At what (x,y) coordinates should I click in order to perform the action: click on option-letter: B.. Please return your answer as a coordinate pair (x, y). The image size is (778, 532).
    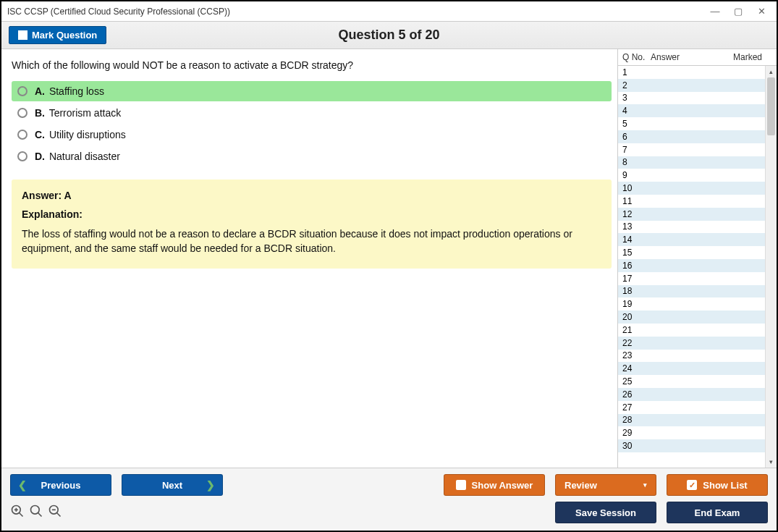
    Looking at the image, I should click on (40, 113).